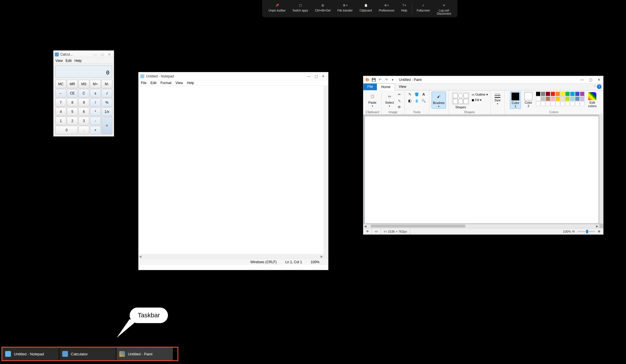 This screenshot has height=364, width=626. What do you see at coordinates (599, 232) in the screenshot?
I see `zoom-in-button: ⊕` at bounding box center [599, 232].